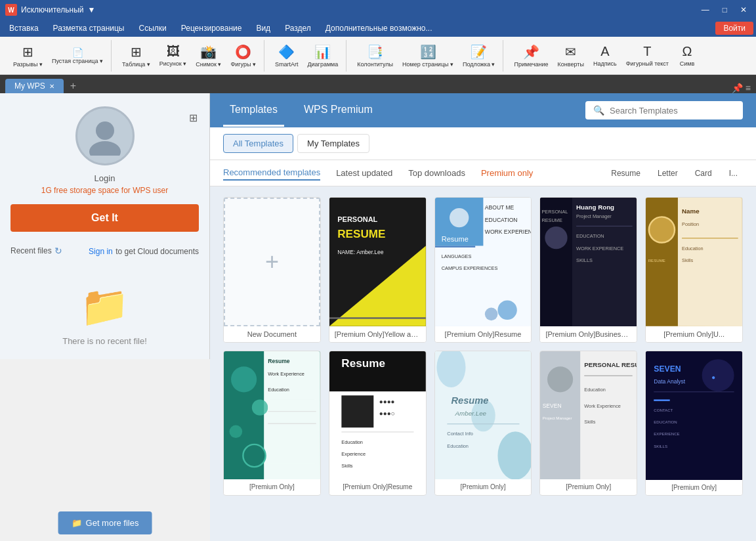  I want to click on watermark-label: Подложка ▾, so click(479, 64).